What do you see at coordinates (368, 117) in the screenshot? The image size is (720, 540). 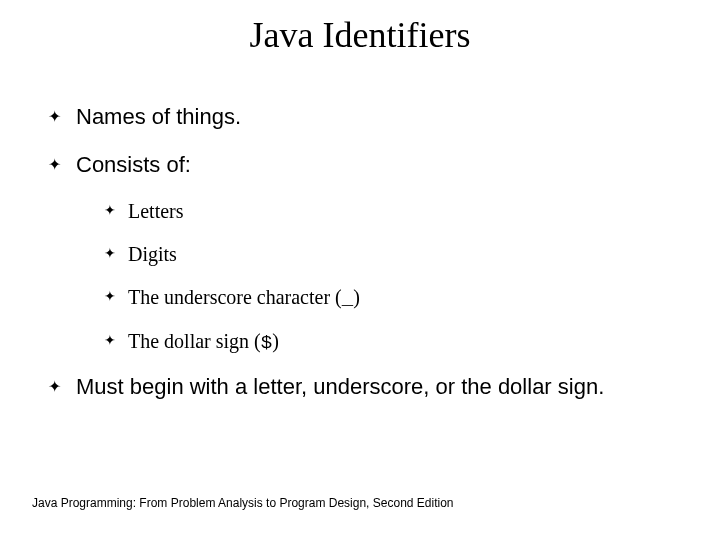 I see `bullet-item: ✦ Names of things.` at bounding box center [368, 117].